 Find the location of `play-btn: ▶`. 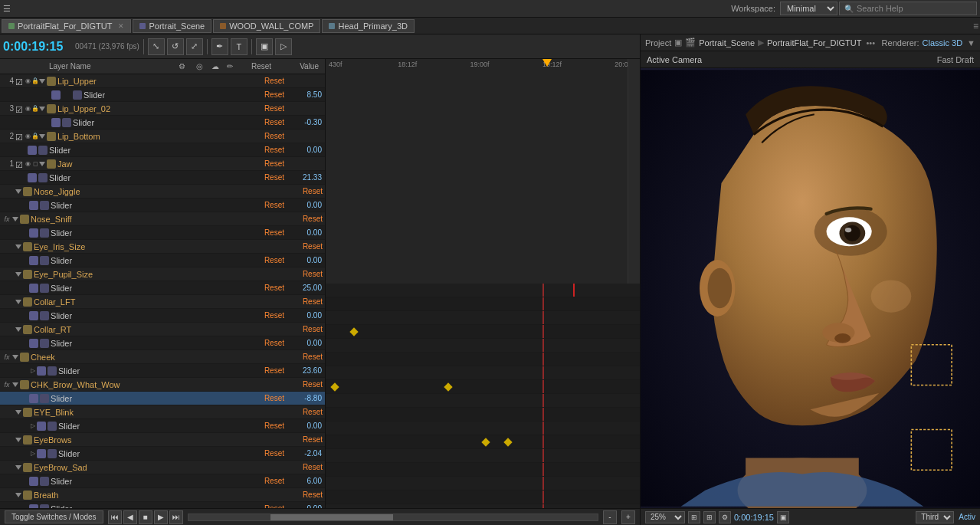

play-btn: ▶ is located at coordinates (161, 517).